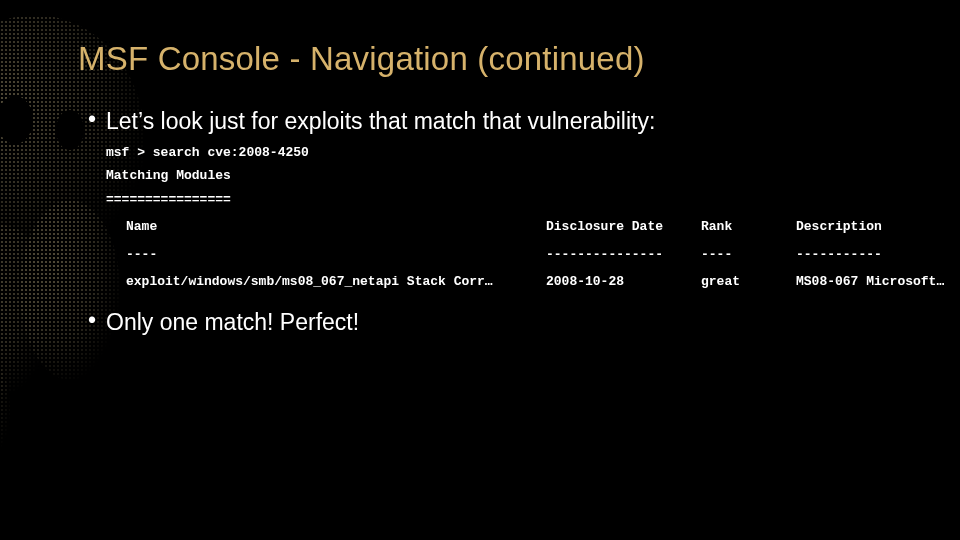 This screenshot has height=540, width=960. I want to click on bullet-1: Let’s look just for exploits that match …, so click(494, 122).